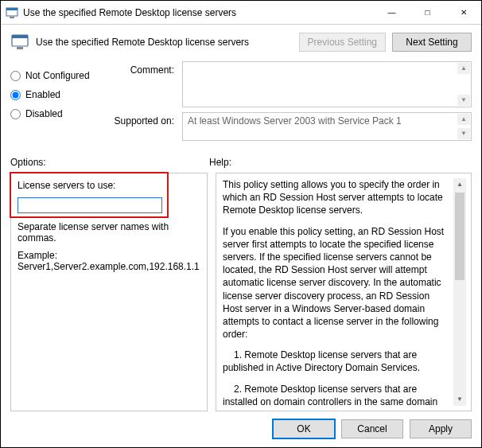 This screenshot has height=448, width=482. I want to click on maximize-button: □, so click(428, 13).